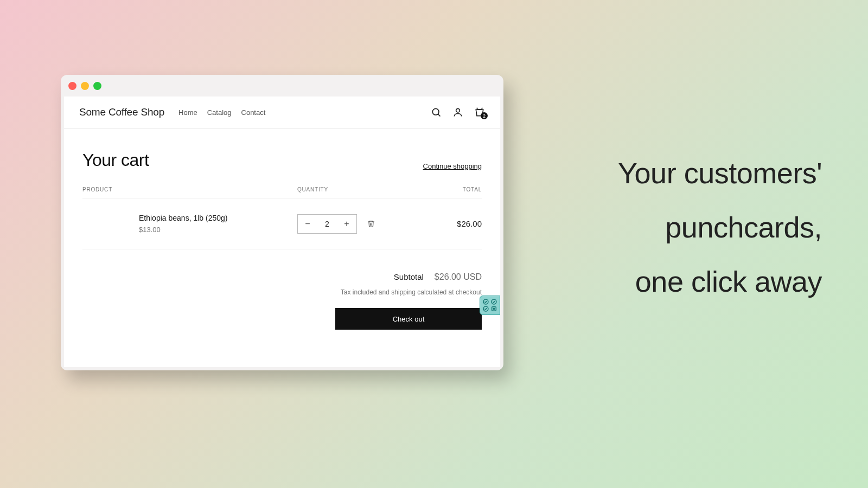  What do you see at coordinates (282, 192) in the screenshot?
I see `cart-table-header: PRODUCT QUANTITY TOTAL` at bounding box center [282, 192].